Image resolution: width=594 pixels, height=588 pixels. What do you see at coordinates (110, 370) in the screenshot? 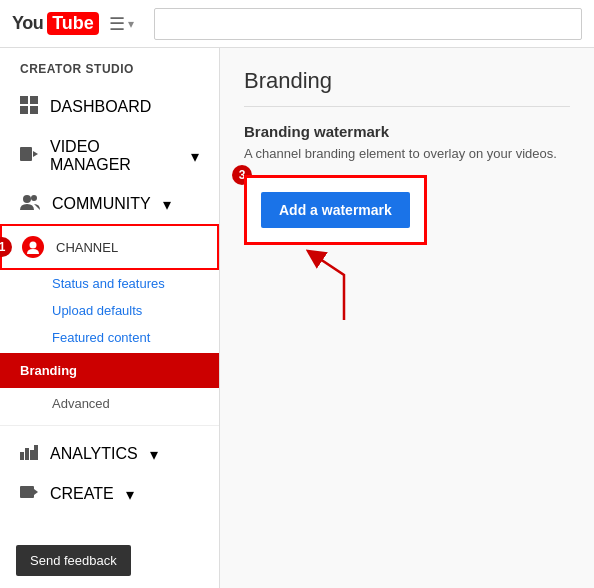
I see `sidebar-item-branding: Branding` at bounding box center [110, 370].